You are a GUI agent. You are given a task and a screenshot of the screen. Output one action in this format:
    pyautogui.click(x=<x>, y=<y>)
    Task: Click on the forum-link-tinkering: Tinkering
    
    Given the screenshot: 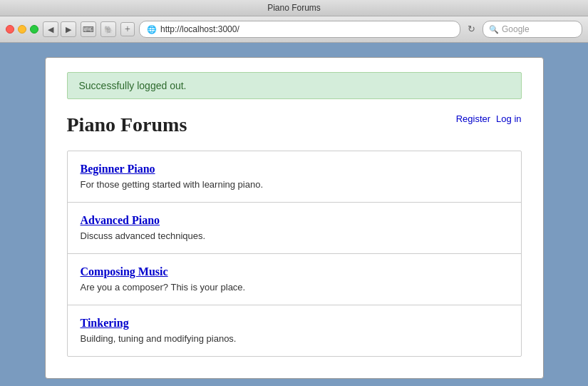 What is the action you would take?
    pyautogui.click(x=294, y=323)
    